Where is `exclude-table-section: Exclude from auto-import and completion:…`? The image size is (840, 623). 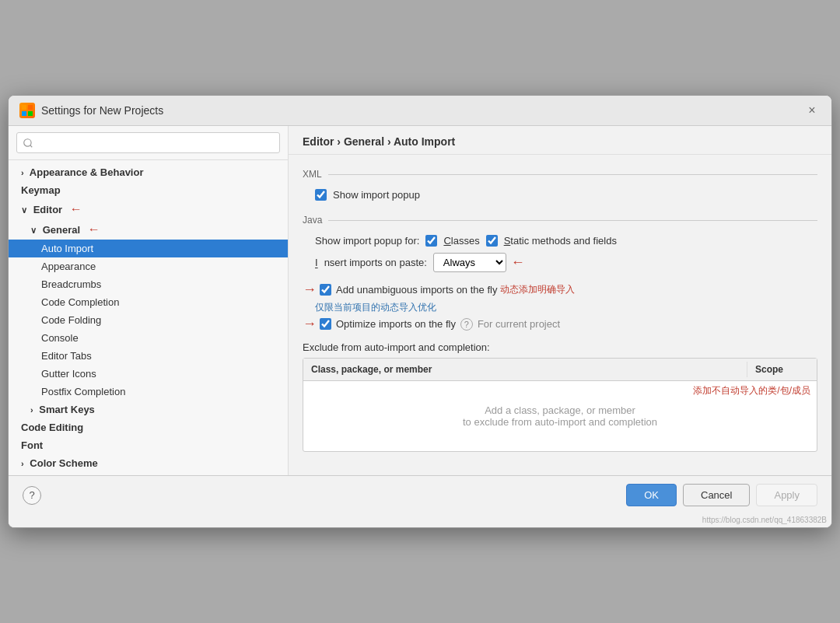 exclude-table-section: Exclude from auto-import and completion:… is located at coordinates (560, 397).